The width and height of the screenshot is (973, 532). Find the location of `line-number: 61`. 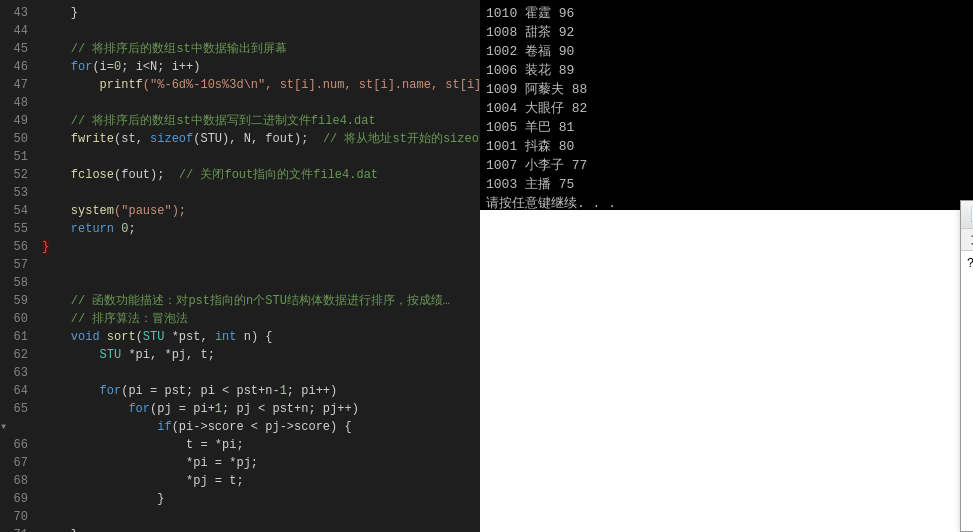

line-number: 61 is located at coordinates (17, 337).